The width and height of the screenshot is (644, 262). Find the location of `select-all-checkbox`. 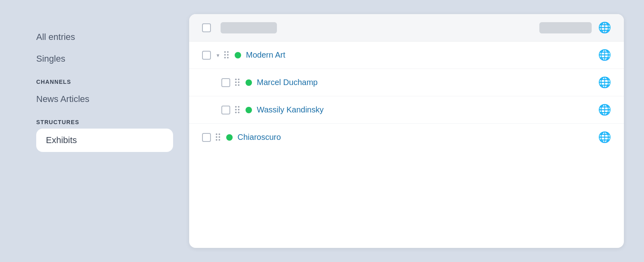

select-all-checkbox is located at coordinates (206, 28).